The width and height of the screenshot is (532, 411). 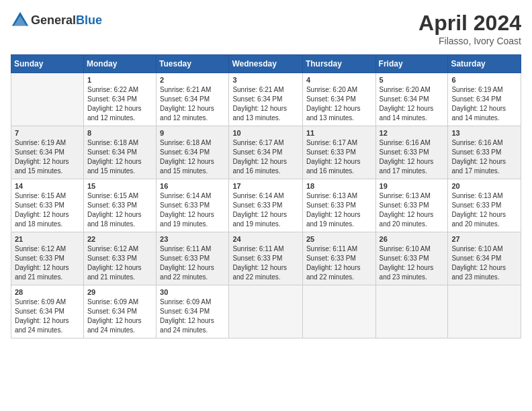 What do you see at coordinates (266, 312) in the screenshot?
I see `week-row-5: 28 Sunrise: 6:09 AMSunset: 6:34 PMDaylig…` at bounding box center [266, 312].